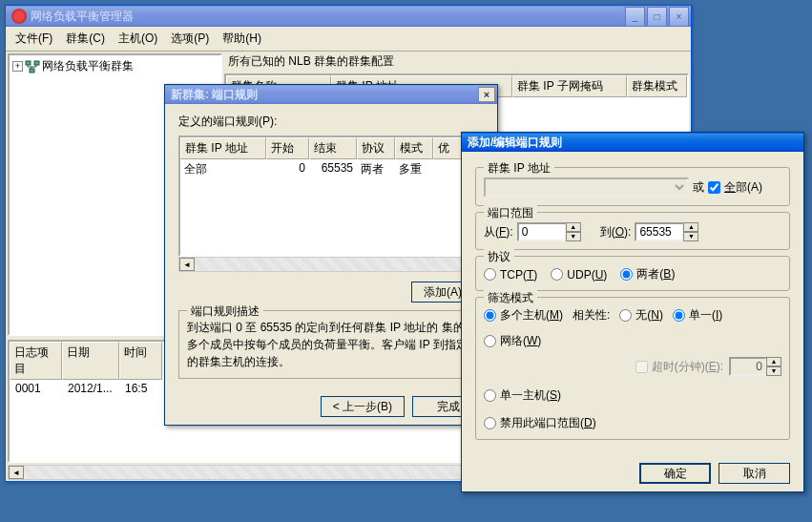 This screenshot has height=522, width=812. I want to click on ok-button: 确定, so click(676, 473).